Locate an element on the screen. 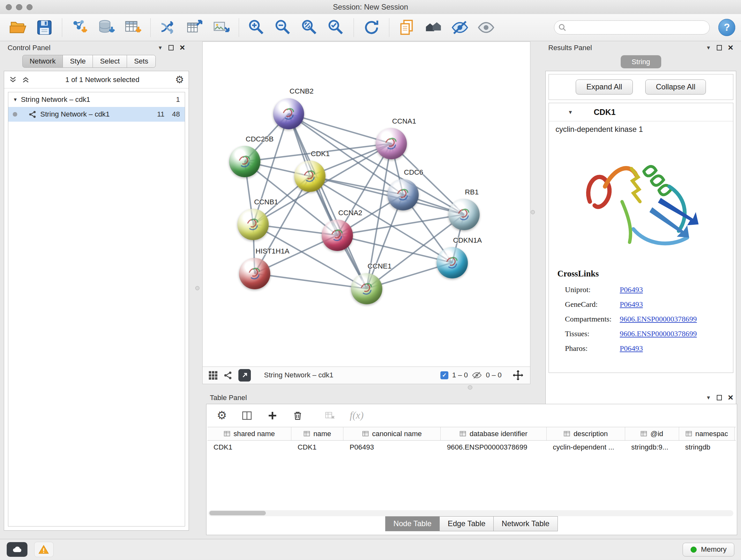  close-window-button is located at coordinates (9, 7).